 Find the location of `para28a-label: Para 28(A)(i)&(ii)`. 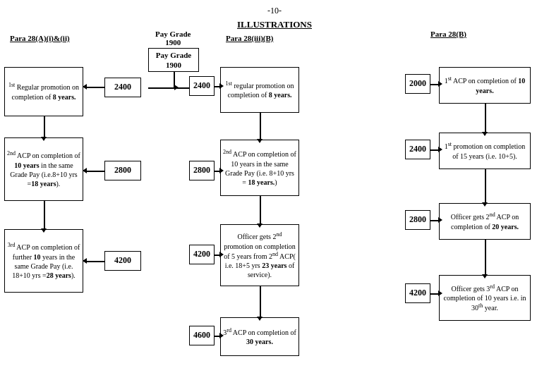

para28a-label: Para 28(A)(i)&(ii) is located at coordinates (40, 38).